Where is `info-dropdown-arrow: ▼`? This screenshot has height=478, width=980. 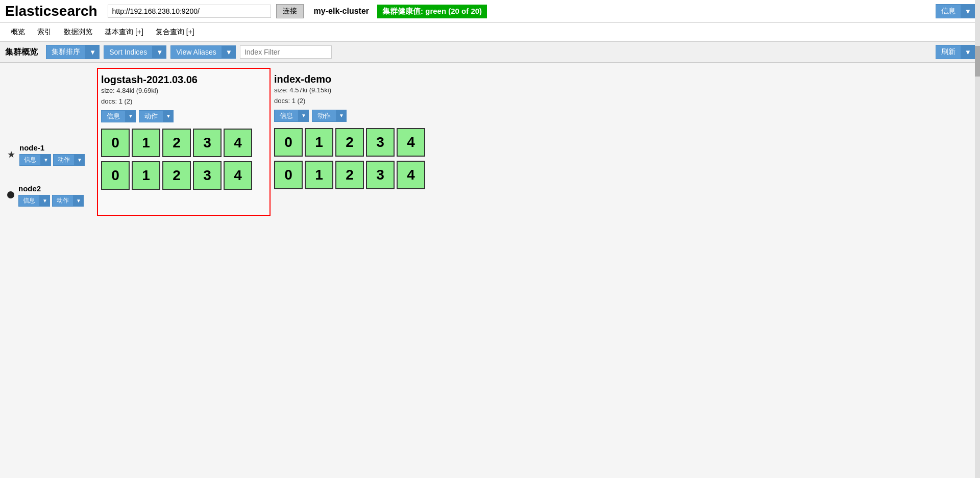
info-dropdown-arrow: ▼ is located at coordinates (968, 11).